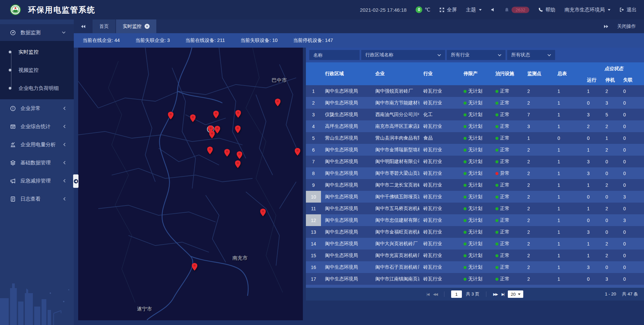 The height and width of the screenshot is (325, 644). I want to click on help-button: 帮助, so click(547, 10).